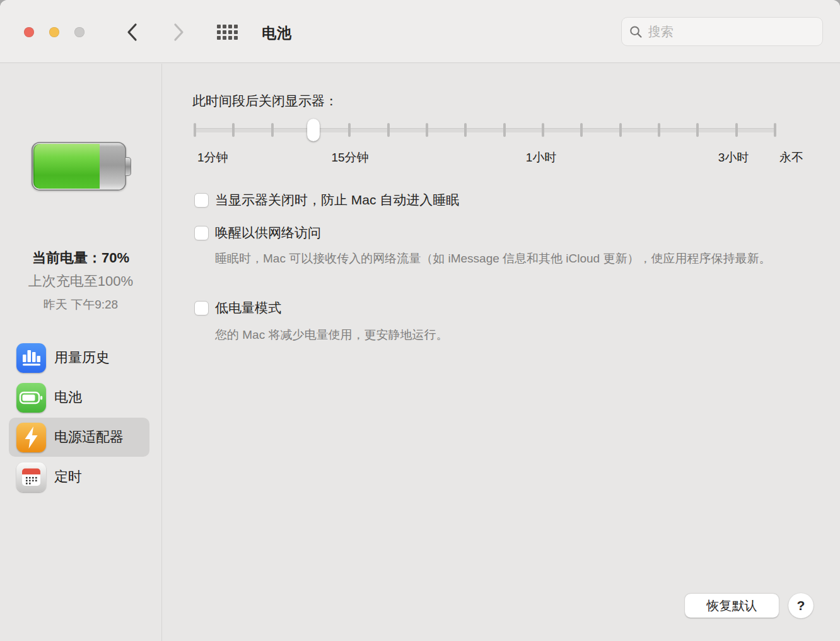  What do you see at coordinates (128, 167) in the screenshot?
I see `battery-terminal` at bounding box center [128, 167].